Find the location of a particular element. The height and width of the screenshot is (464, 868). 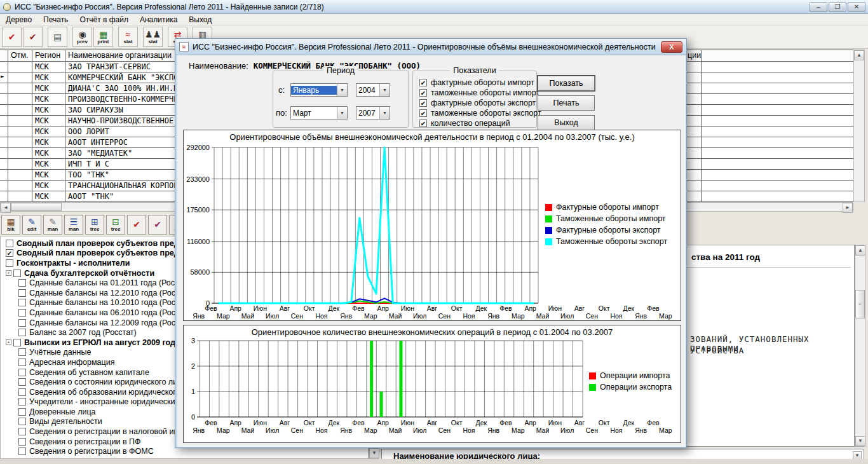

to-month-select: Март ▼ is located at coordinates (319, 113).